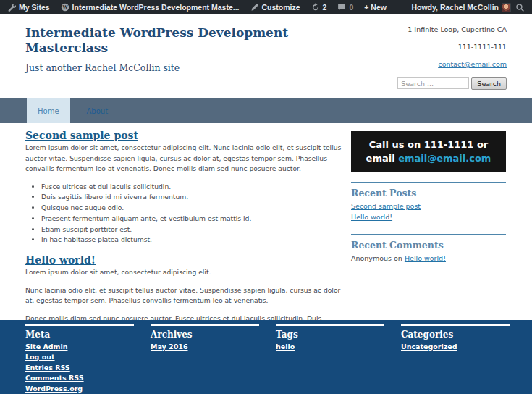  Describe the element at coordinates (443, 47) in the screenshot. I see `header-phone: 111-1111-111` at that location.